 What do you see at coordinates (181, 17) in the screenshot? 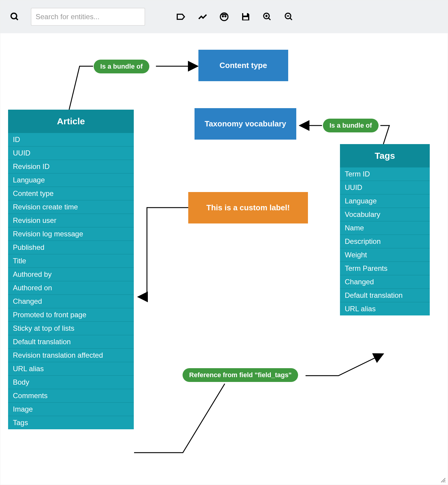
I see `label-icon` at bounding box center [181, 17].